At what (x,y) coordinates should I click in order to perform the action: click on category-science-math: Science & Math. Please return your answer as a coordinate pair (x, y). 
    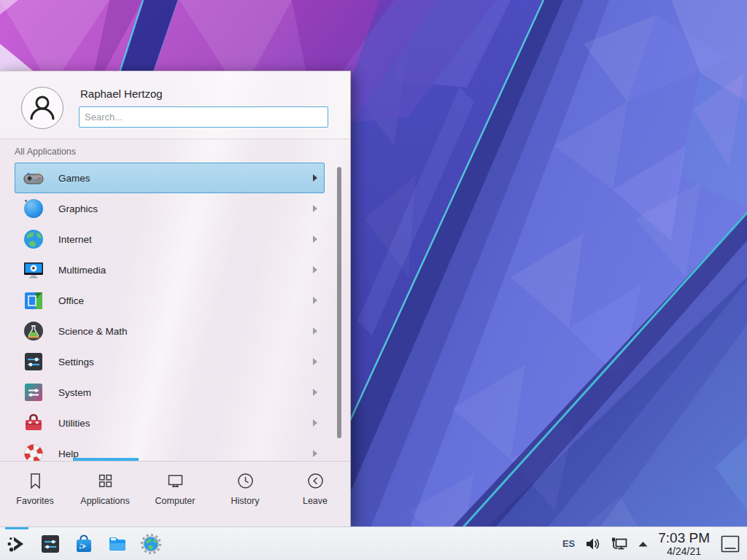
    Looking at the image, I should click on (169, 331).